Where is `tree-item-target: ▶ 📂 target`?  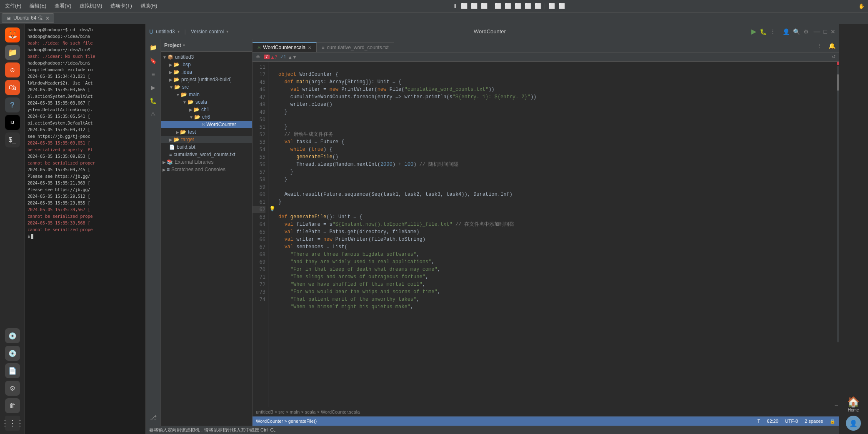 tree-item-target: ▶ 📂 target is located at coordinates (207, 140).